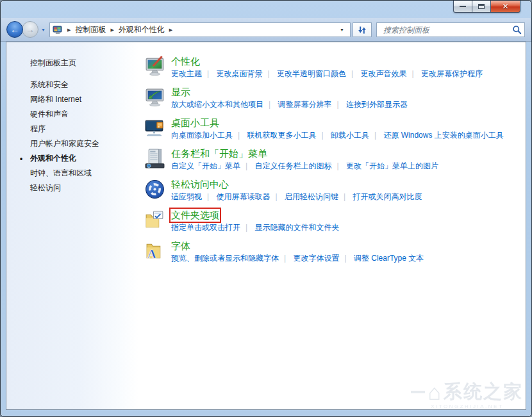 This screenshot has height=417, width=532. Describe the element at coordinates (155, 67) in the screenshot. I see `personalization-icon` at that location.